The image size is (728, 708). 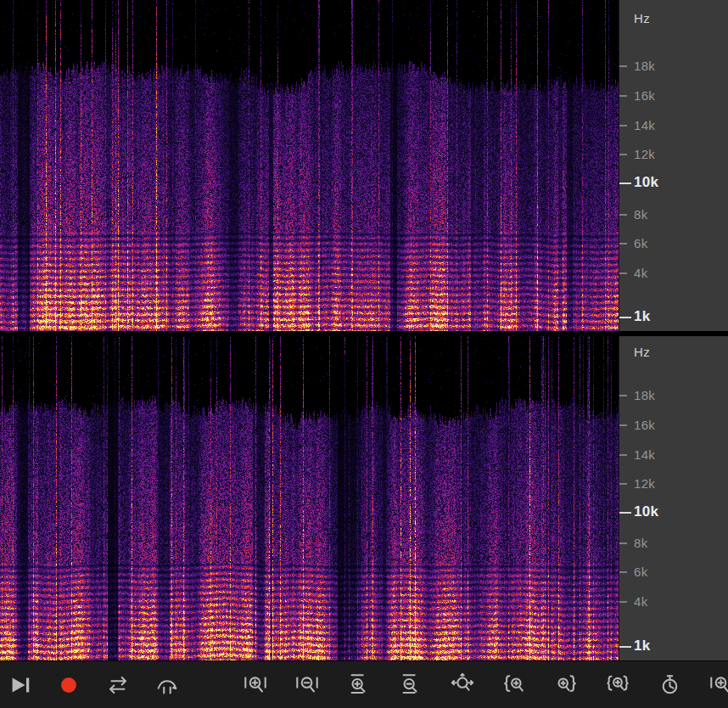 I want to click on loop-icon, so click(x=118, y=685).